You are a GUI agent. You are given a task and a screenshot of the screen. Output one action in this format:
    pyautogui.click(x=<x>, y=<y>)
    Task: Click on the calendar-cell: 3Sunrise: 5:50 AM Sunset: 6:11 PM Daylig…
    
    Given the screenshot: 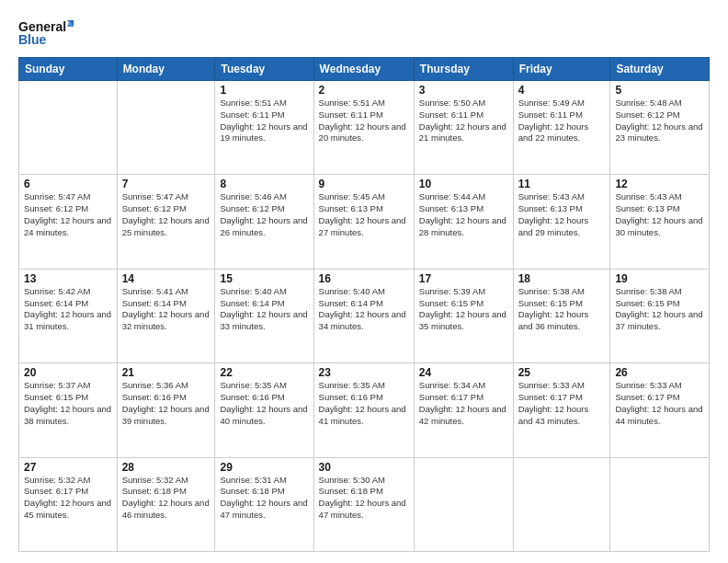 What is the action you would take?
    pyautogui.click(x=463, y=128)
    